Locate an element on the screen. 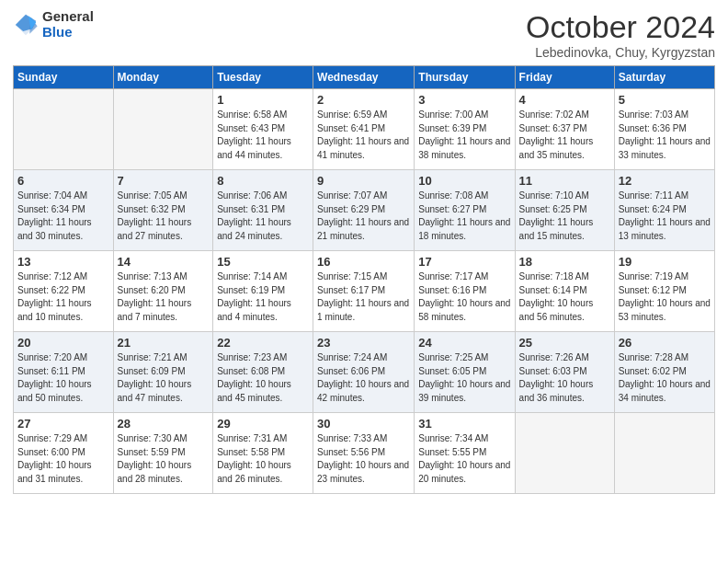  day-info: Sunrise: 7:03 AMSunset: 6:36 PMDaylight:… is located at coordinates (665, 135).